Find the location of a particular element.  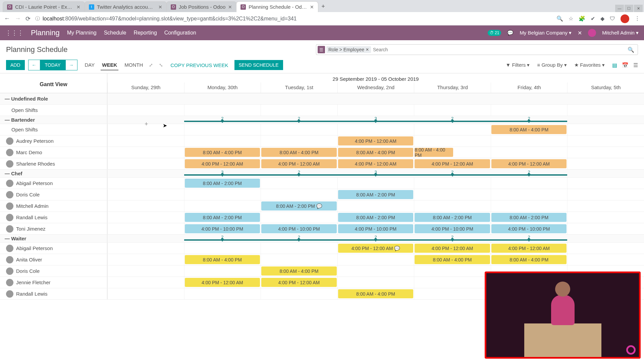

add-button: ADD is located at coordinates (15, 65).